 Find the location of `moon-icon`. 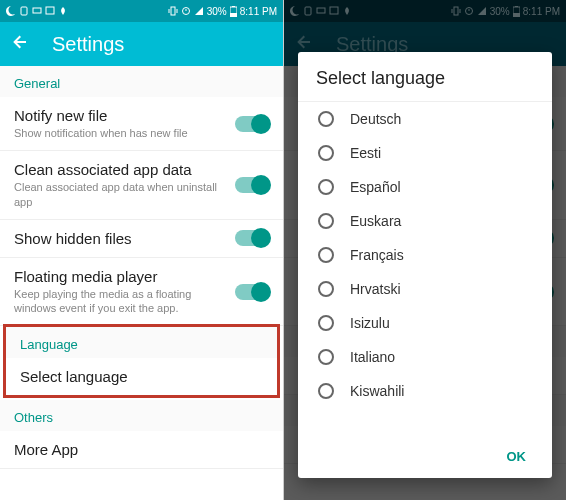

moon-icon is located at coordinates (11, 11).